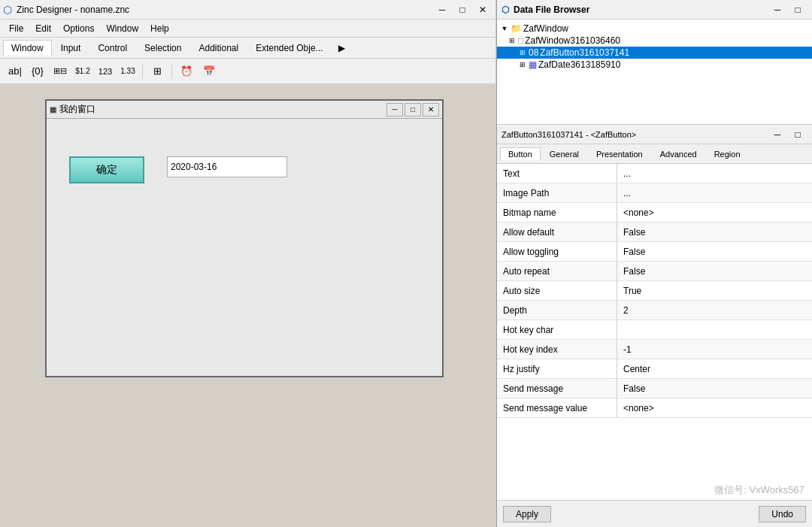 Image resolution: width=812 pixels, height=527 pixels. What do you see at coordinates (782, 514) in the screenshot?
I see `undo-button: Undo` at bounding box center [782, 514].